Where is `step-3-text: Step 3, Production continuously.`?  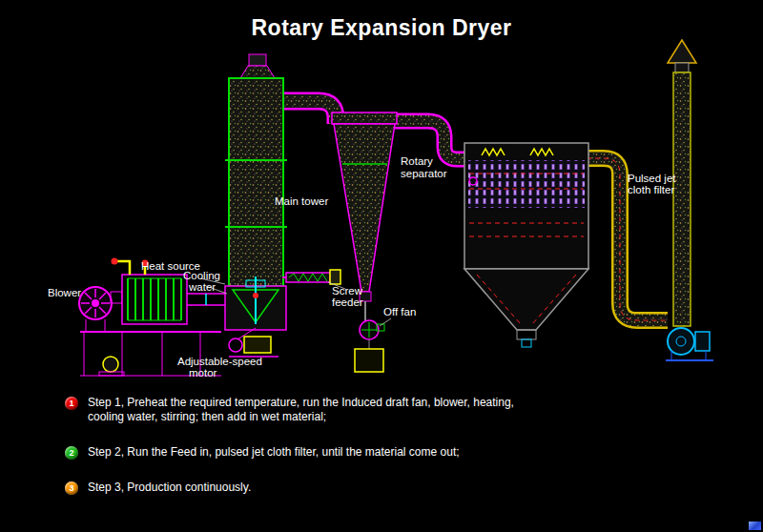
step-3-text: Step 3, Production continuously. is located at coordinates (170, 488).